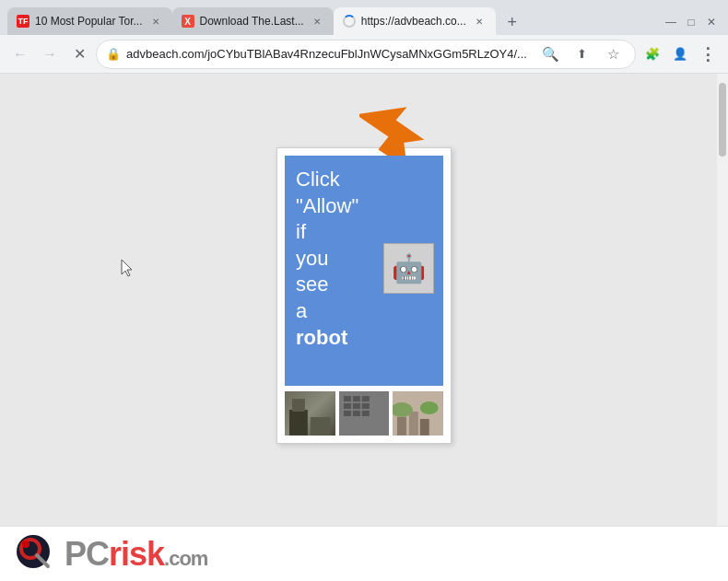  Describe the element at coordinates (479, 21) in the screenshot. I see `tab-3-close: ✕` at that location.